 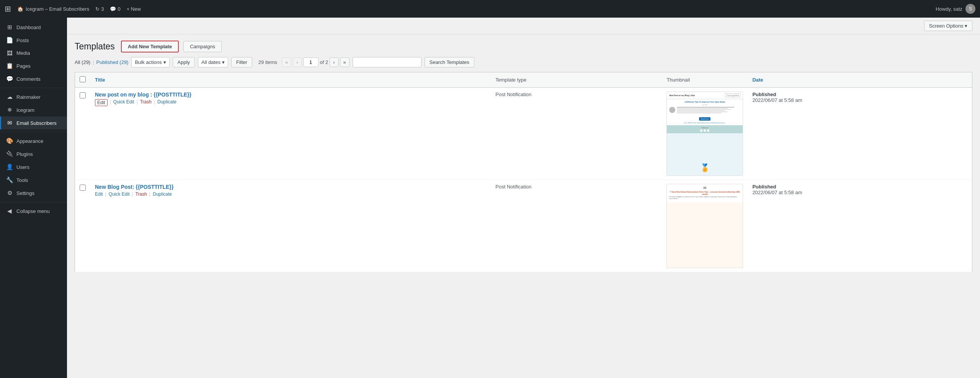 I want to click on comments-sidebar-icon: 💬, so click(x=10, y=79).